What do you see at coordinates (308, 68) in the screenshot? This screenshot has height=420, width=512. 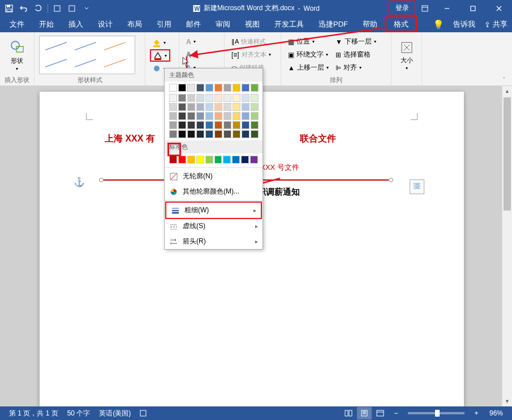 I see `bring-forward-button: ▲上移一层▾` at bounding box center [308, 68].